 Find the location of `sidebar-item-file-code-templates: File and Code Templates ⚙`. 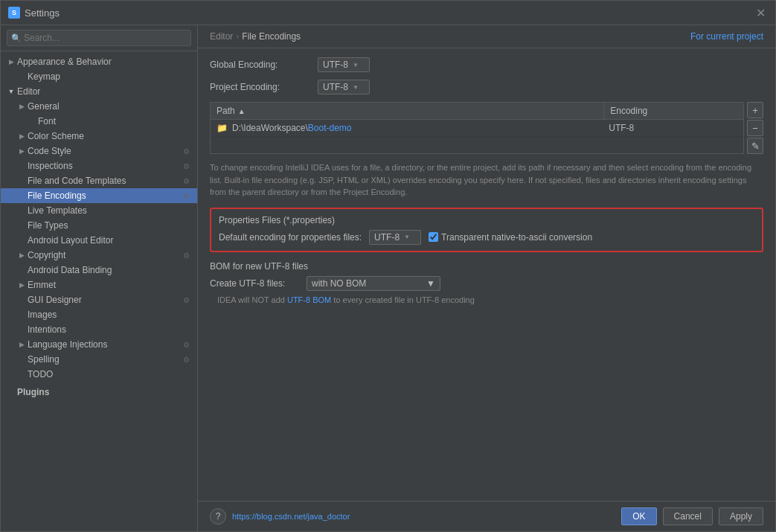

sidebar-item-file-code-templates: File and Code Templates ⚙ is located at coordinates (99, 181).